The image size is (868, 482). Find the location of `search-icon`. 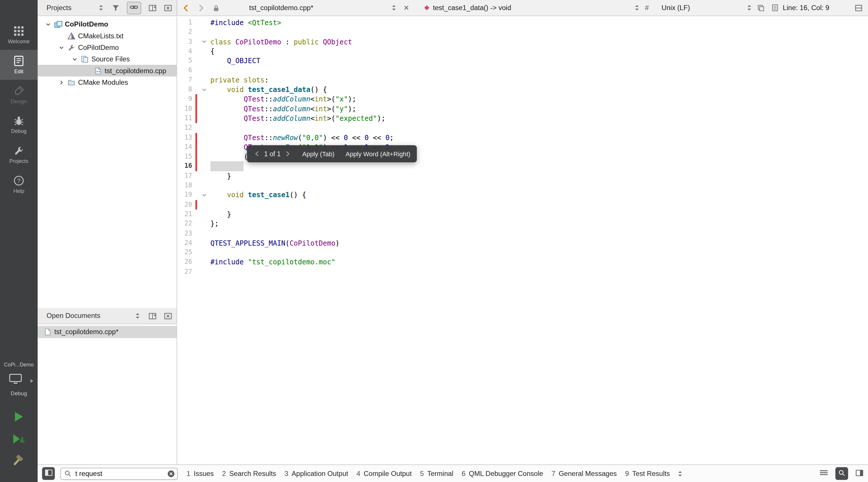

search-icon is located at coordinates (68, 473).